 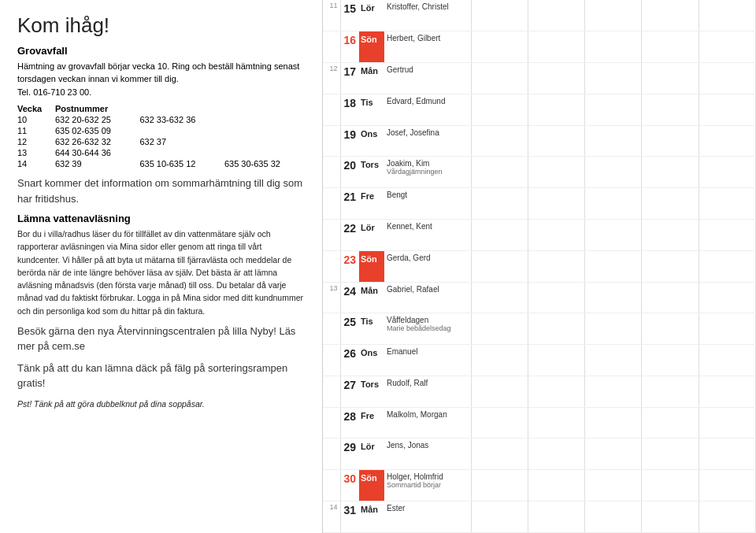 I want to click on day-number: 22, so click(x=350, y=235).